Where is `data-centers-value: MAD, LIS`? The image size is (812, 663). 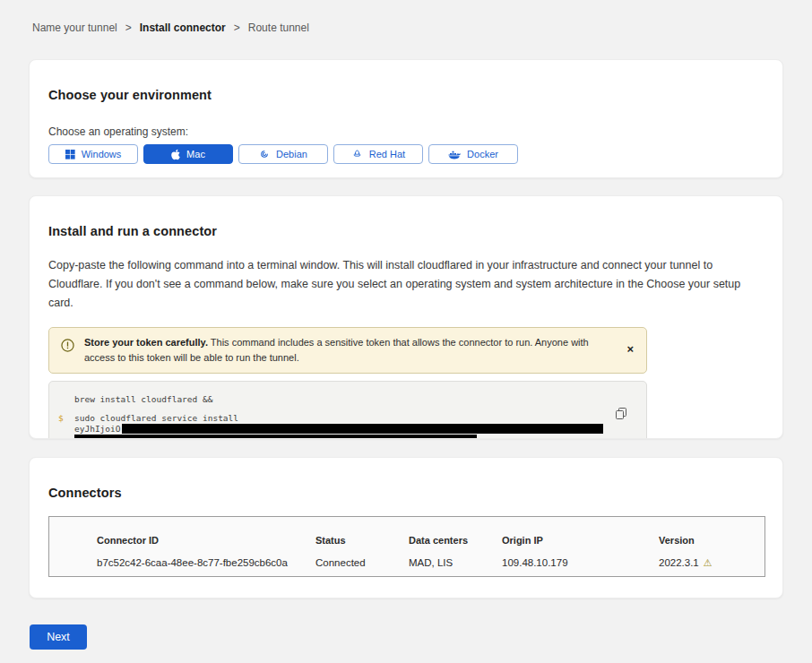 data-centers-value: MAD, LIS is located at coordinates (455, 563).